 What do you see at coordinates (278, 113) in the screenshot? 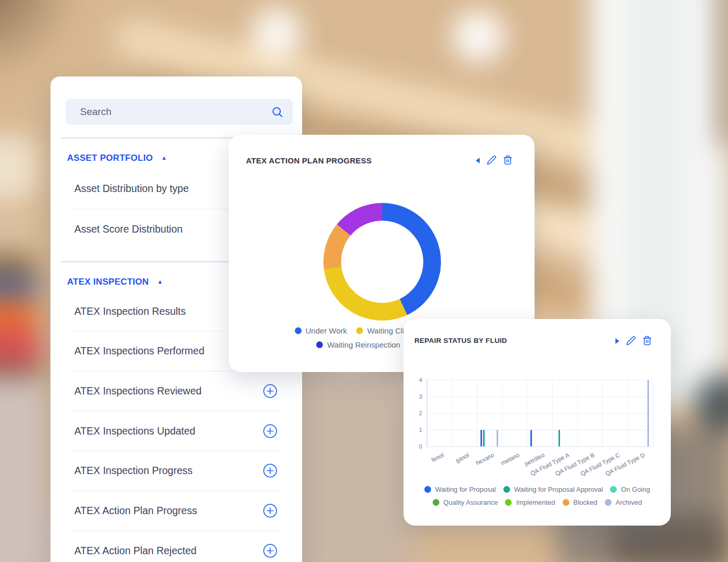
I see `search-icon` at bounding box center [278, 113].